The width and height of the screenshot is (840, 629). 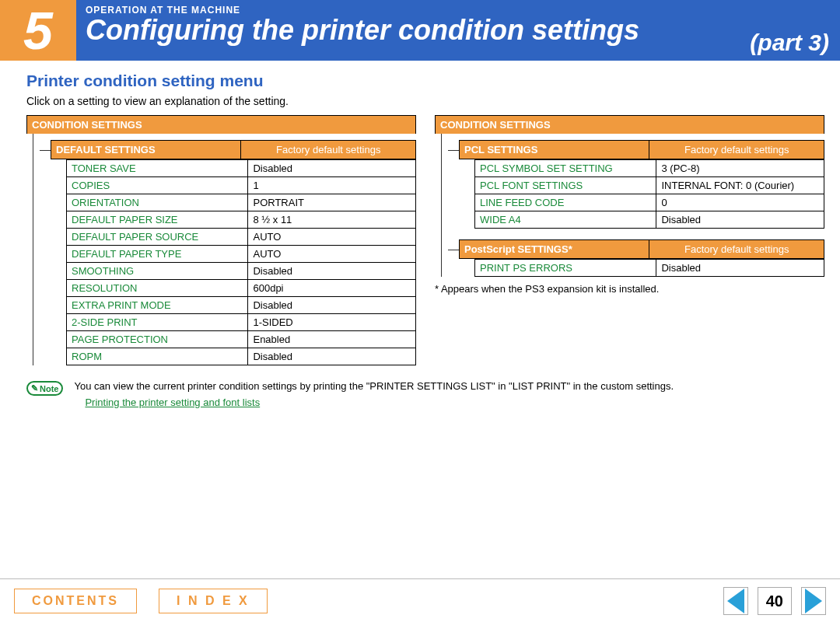 What do you see at coordinates (332, 220) in the screenshot?
I see `setting-value: 8 ½ x 11` at bounding box center [332, 220].